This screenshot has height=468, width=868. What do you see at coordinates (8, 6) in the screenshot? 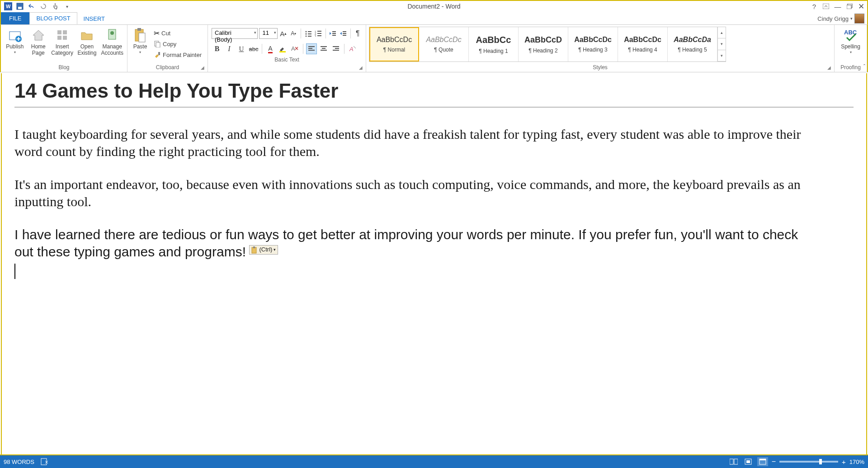
I see `word-icon: W` at bounding box center [8, 6].